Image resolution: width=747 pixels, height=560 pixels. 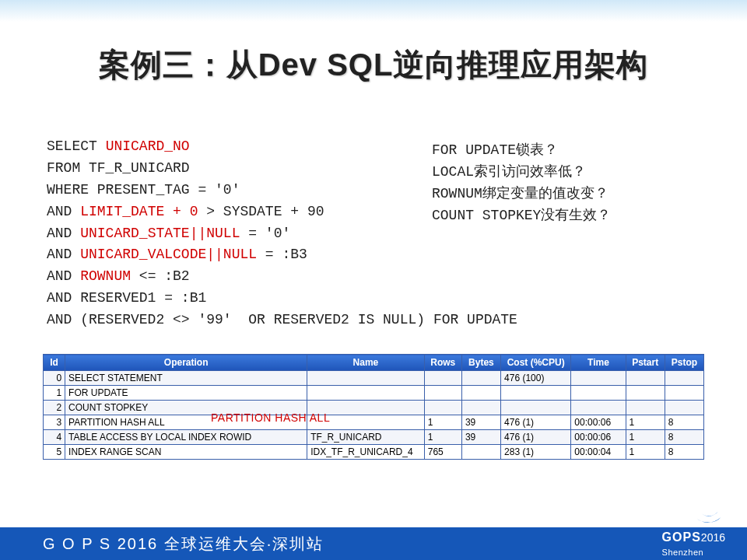 What do you see at coordinates (374, 437) in the screenshot?
I see `table-row: 4 TABLE ACCESS BY LOCAL INDEX ROWID TF_R…` at bounding box center [374, 437].